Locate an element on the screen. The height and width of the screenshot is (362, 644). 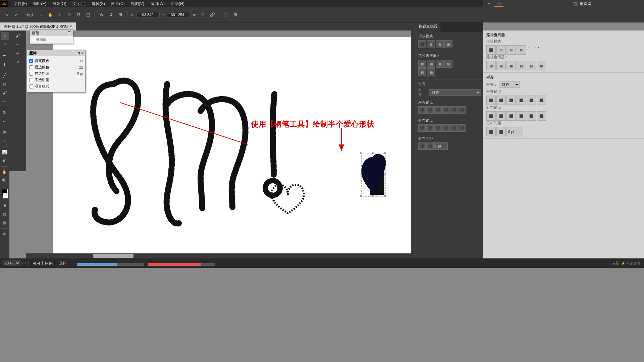
transform-btn-6: ◫ is located at coordinates (88, 15).